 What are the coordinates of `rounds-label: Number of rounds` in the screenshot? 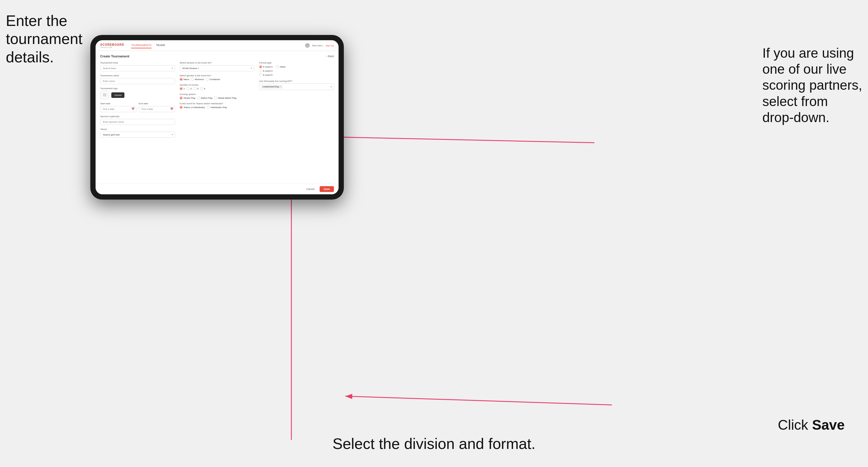 It's located at (217, 85).